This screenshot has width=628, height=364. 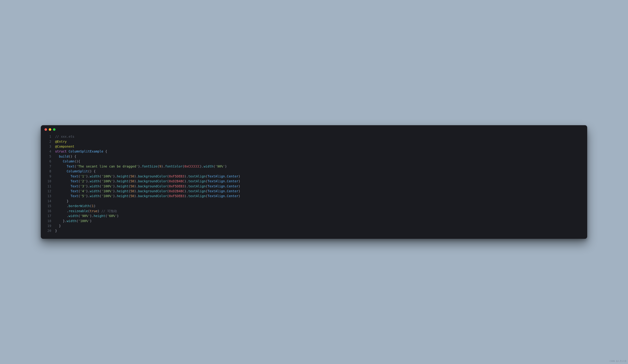 I want to click on code-line: 16 .resizeable(true) // 可拖动, so click(x=314, y=211).